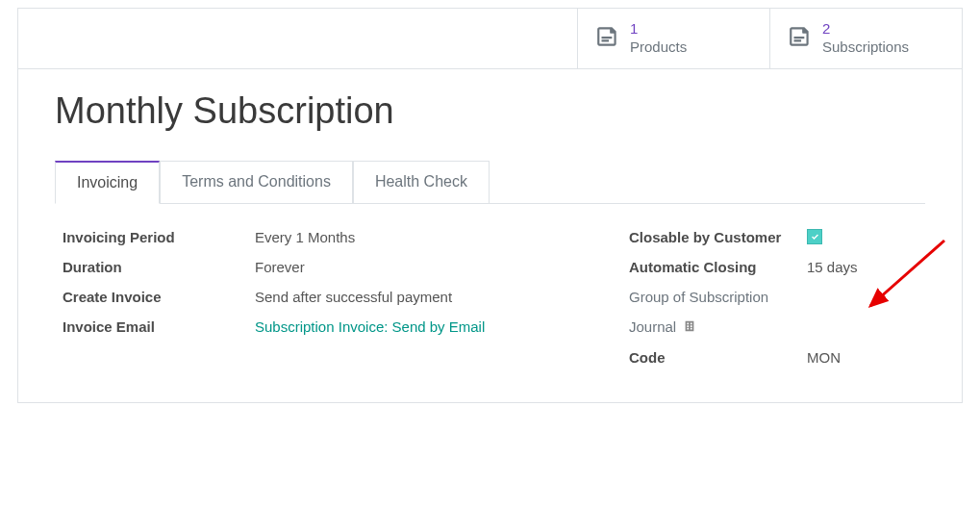  Describe the element at coordinates (833, 267) in the screenshot. I see `value-auto-closing: 15 days` at that location.